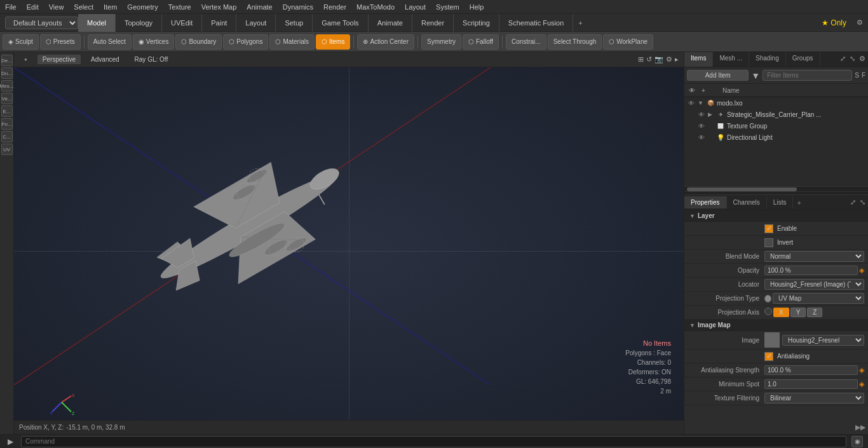  Describe the element at coordinates (259, 7) in the screenshot. I see `menu-animate: Animate` at that location.